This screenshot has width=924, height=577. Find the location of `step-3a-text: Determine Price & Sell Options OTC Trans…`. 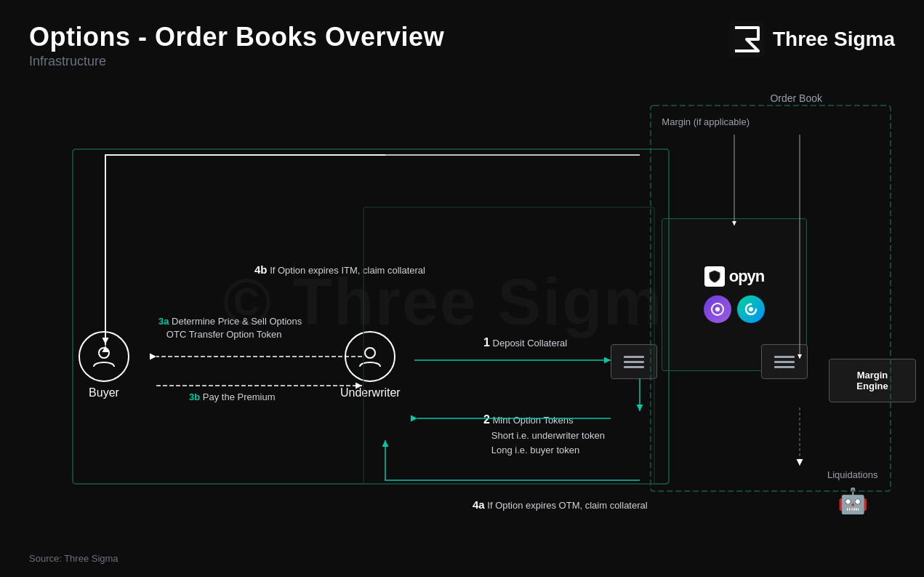

step-3a-text: Determine Price & Sell Options OTC Trans… is located at coordinates (230, 327).